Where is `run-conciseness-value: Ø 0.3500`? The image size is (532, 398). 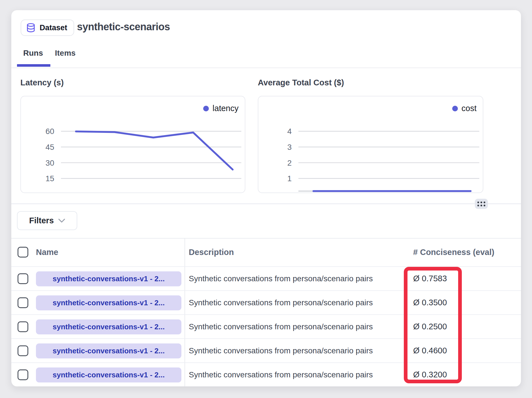
run-conciseness-value: Ø 0.3500 is located at coordinates (430, 302).